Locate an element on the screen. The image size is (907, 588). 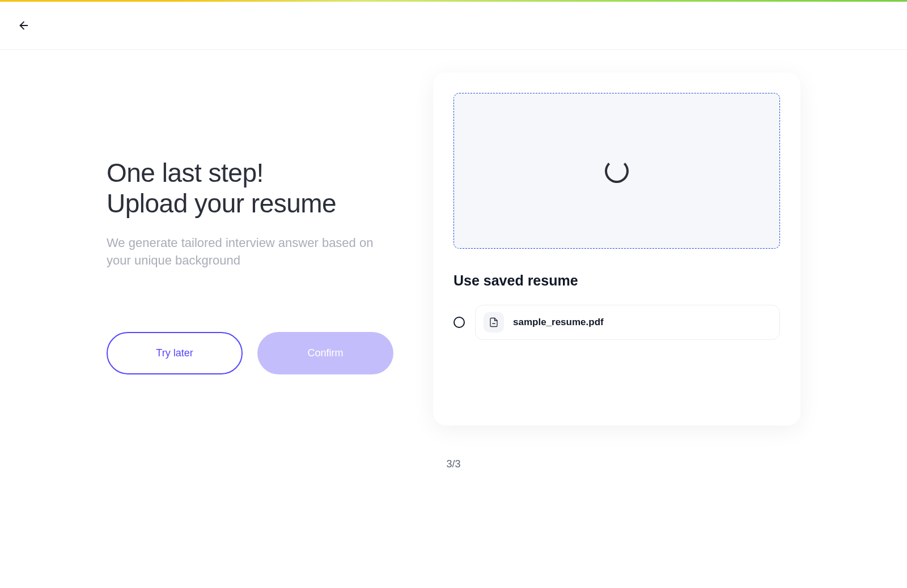
title-line-2: Upload your resume is located at coordinates (221, 203).